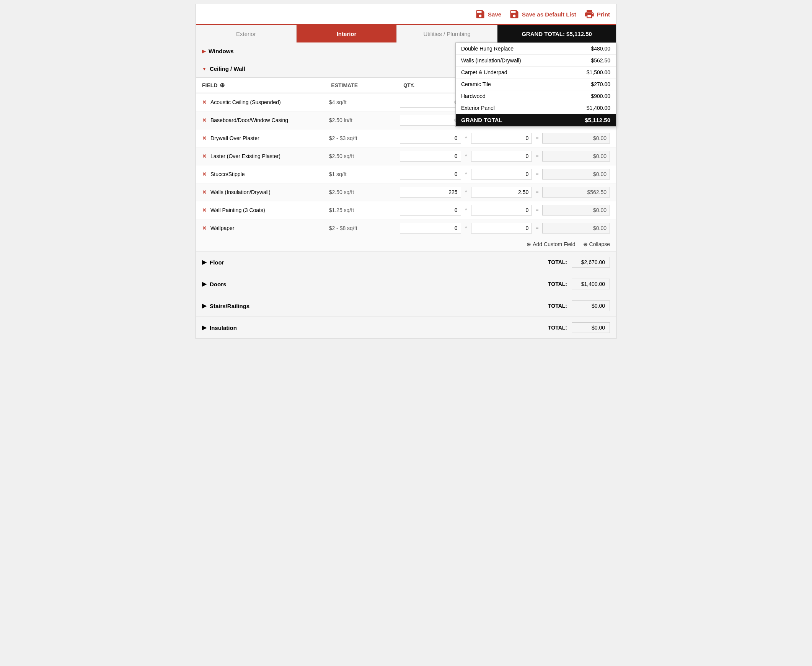 The height and width of the screenshot is (666, 812). Describe the element at coordinates (265, 120) in the screenshot. I see `row-field: ✕ Baseboard/Door/Window Casing` at that location.